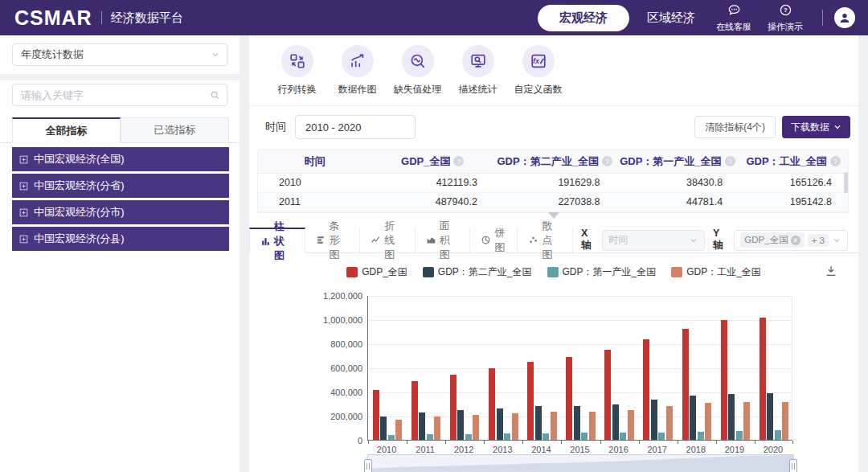 This screenshot has width=868, height=472. Describe the element at coordinates (553, 202) in the screenshot. I see `table-row: 2011487940.2227038.844781.4195142.8` at that location.